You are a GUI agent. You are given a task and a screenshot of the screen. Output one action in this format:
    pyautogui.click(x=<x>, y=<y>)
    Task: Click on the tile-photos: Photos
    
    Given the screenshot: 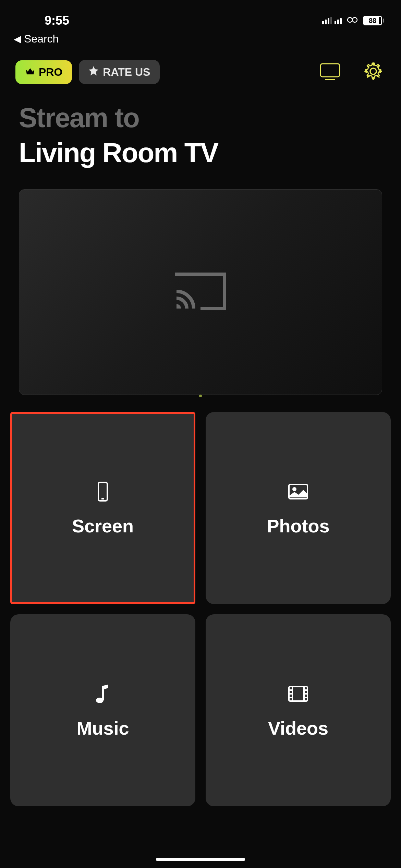 What is the action you would take?
    pyautogui.click(x=298, y=508)
    